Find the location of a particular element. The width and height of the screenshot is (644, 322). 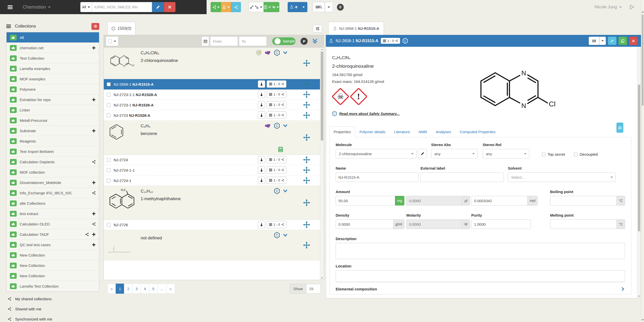

melting-point-input is located at coordinates (583, 224).